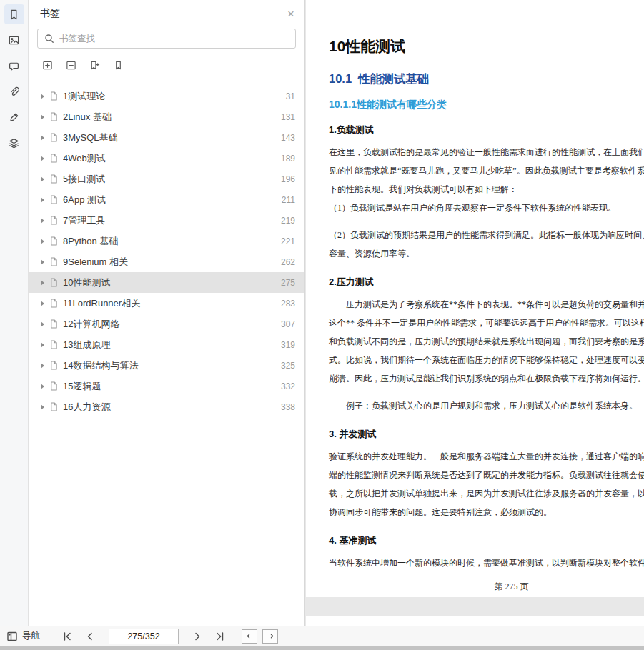 This screenshot has height=650, width=644. I want to click on bookmark-item: 14数据结构与算法 325, so click(167, 366).